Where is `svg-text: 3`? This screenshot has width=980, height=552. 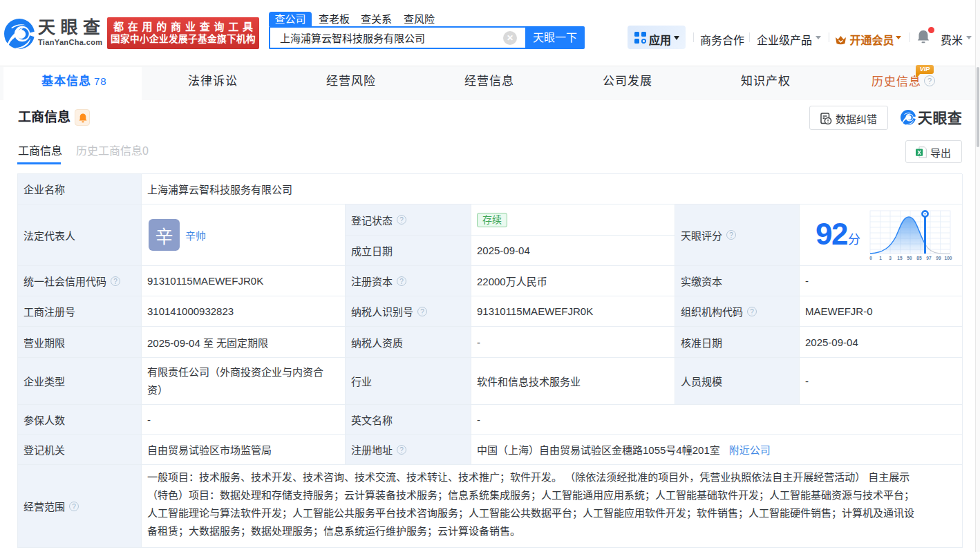
svg-text: 3 is located at coordinates (890, 258).